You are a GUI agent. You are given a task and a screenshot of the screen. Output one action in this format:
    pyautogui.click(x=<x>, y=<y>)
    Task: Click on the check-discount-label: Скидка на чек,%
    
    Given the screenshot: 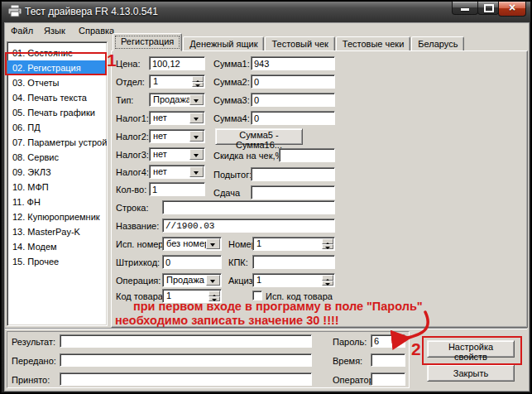 What is the action you would take?
    pyautogui.click(x=248, y=156)
    